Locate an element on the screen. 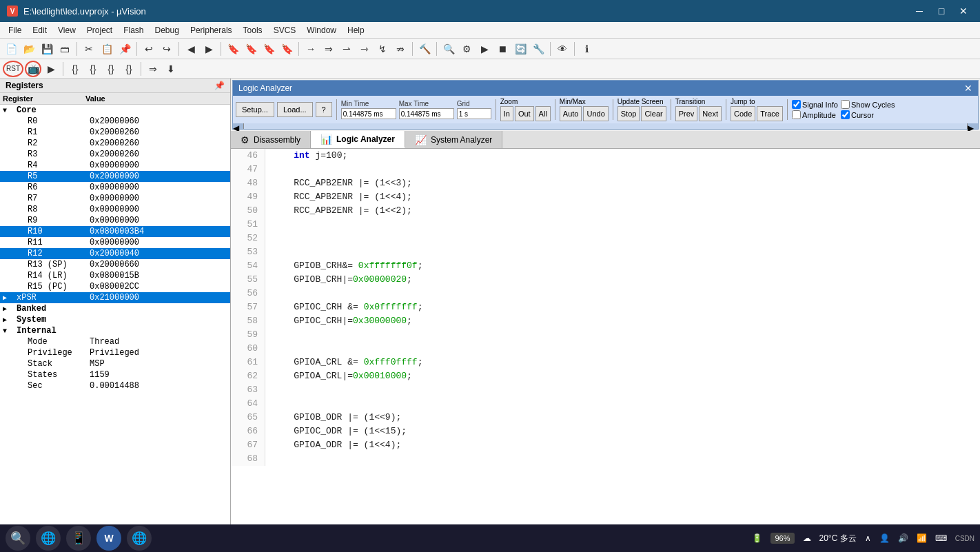 This screenshot has width=980, height=552. la-setup-btn: Setup... is located at coordinates (255, 110).